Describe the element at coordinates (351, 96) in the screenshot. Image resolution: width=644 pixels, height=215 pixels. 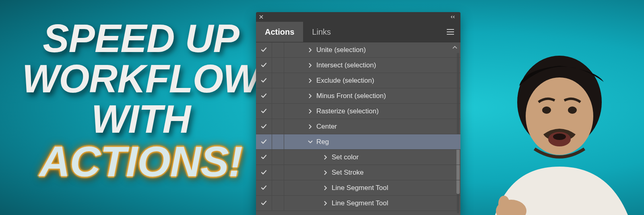
I see `action-row-label: Minus Front (selection)` at that location.